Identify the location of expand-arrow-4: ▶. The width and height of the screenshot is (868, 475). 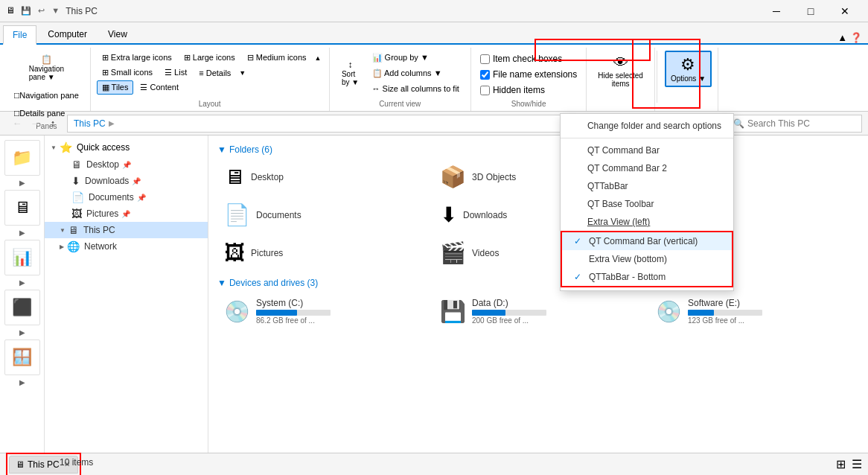
(22, 332).